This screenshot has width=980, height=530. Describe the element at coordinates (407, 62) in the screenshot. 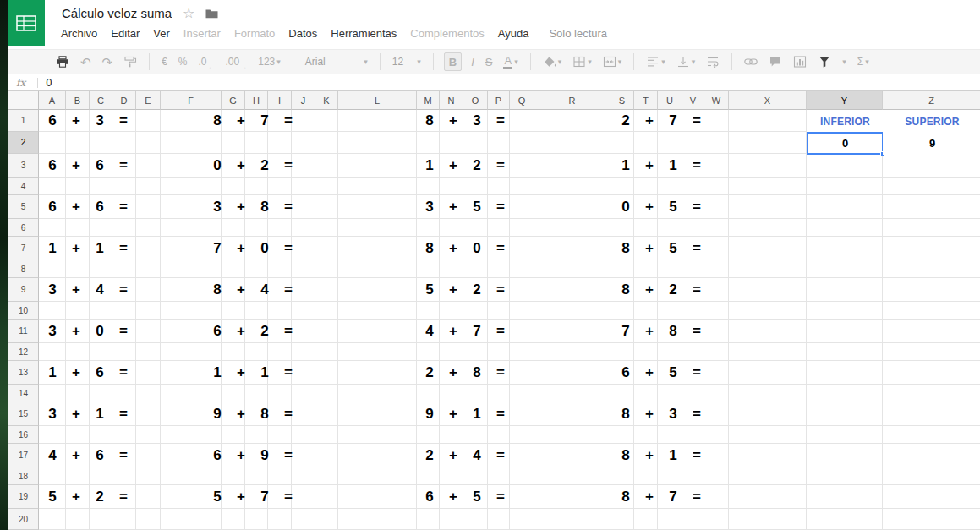

I see `toolbar-font-size-button: 12▾` at that location.